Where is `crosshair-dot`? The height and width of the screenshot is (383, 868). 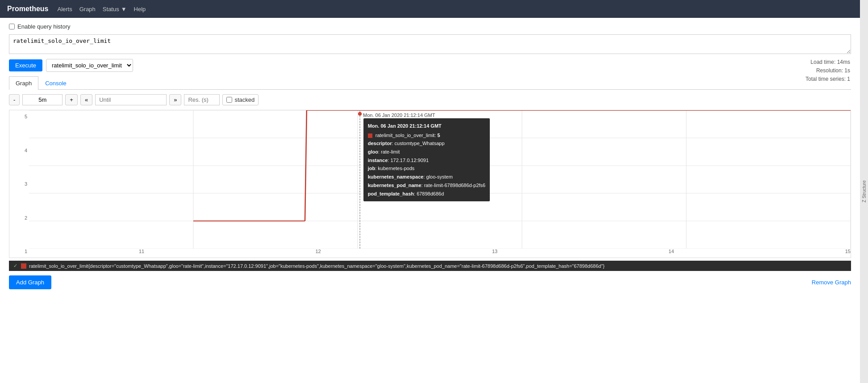
crosshair-dot is located at coordinates (360, 114).